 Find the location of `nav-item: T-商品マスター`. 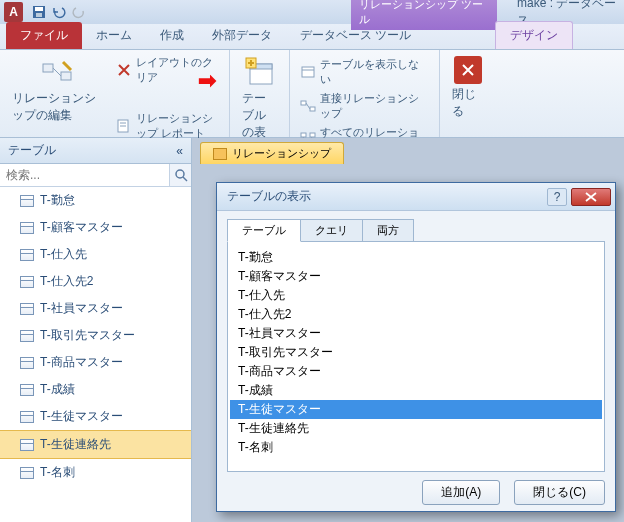

nav-item: T-商品マスター is located at coordinates (96, 362).